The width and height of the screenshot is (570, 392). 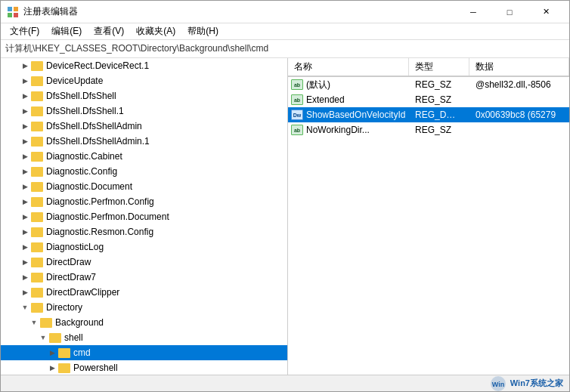 I want to click on tree-item: ▶Diagnostic.Cabinet, so click(x=144, y=156).